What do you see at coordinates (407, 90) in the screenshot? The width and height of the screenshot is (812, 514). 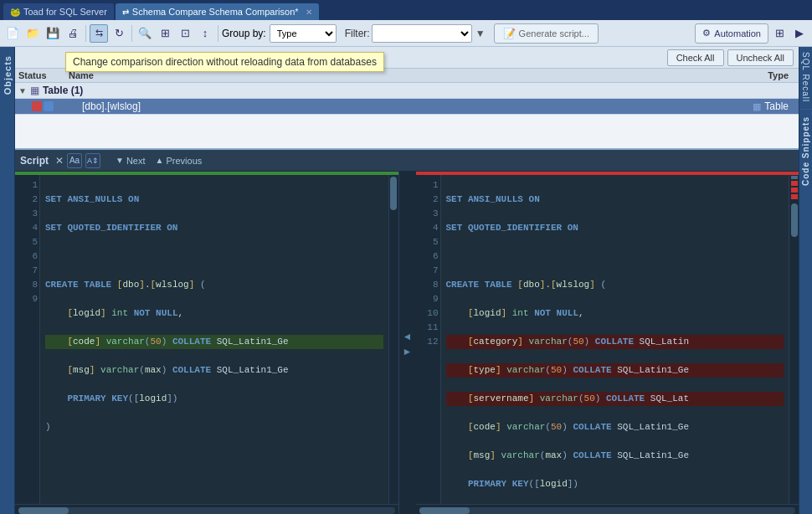 I see `grid-group-table: ▼ ▦ Table (1)` at bounding box center [407, 90].